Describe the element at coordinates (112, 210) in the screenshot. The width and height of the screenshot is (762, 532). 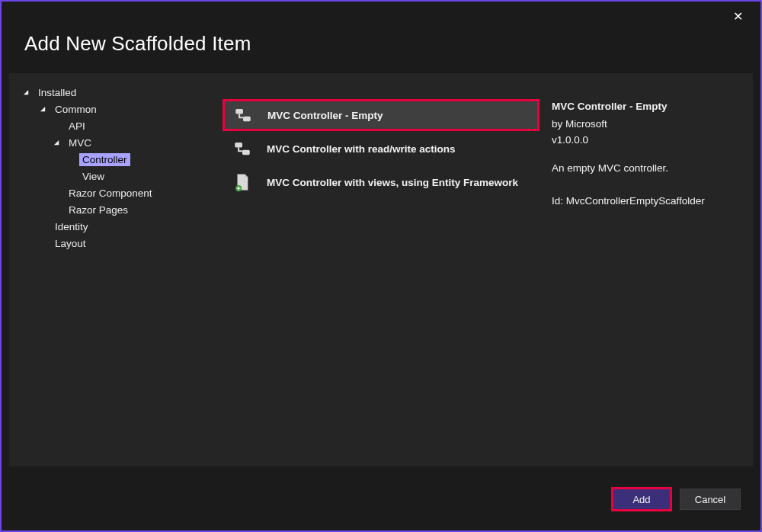
I see `tree-node-razor-pages: Razor Pages` at that location.